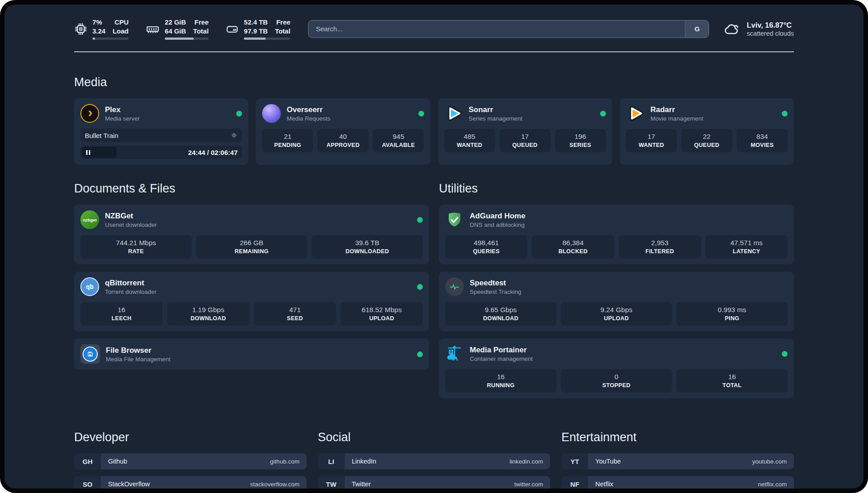 The height and width of the screenshot is (493, 868). What do you see at coordinates (496, 119) in the screenshot?
I see `app-description: Series management` at bounding box center [496, 119].